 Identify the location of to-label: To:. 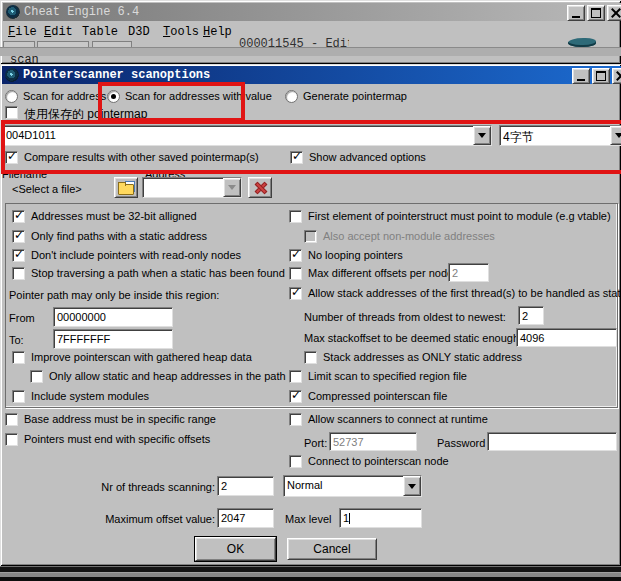
(16, 340).